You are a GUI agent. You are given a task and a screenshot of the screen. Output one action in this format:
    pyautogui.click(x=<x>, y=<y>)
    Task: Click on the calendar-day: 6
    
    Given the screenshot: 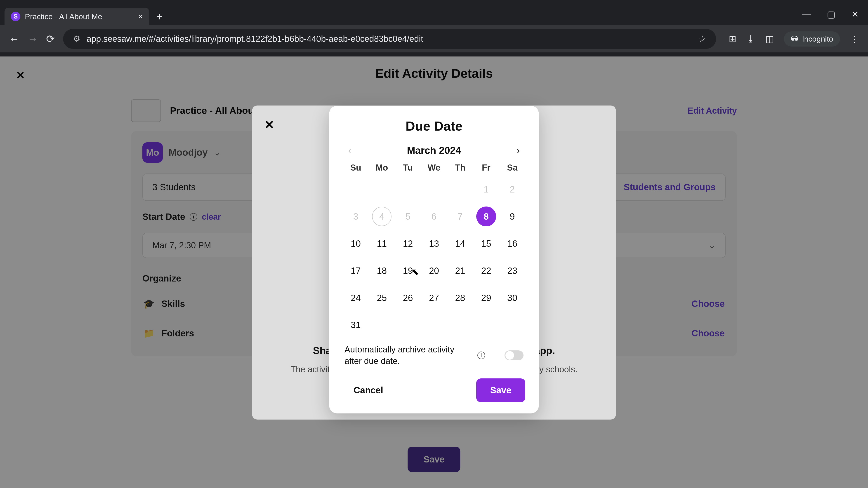 What is the action you would take?
    pyautogui.click(x=434, y=216)
    